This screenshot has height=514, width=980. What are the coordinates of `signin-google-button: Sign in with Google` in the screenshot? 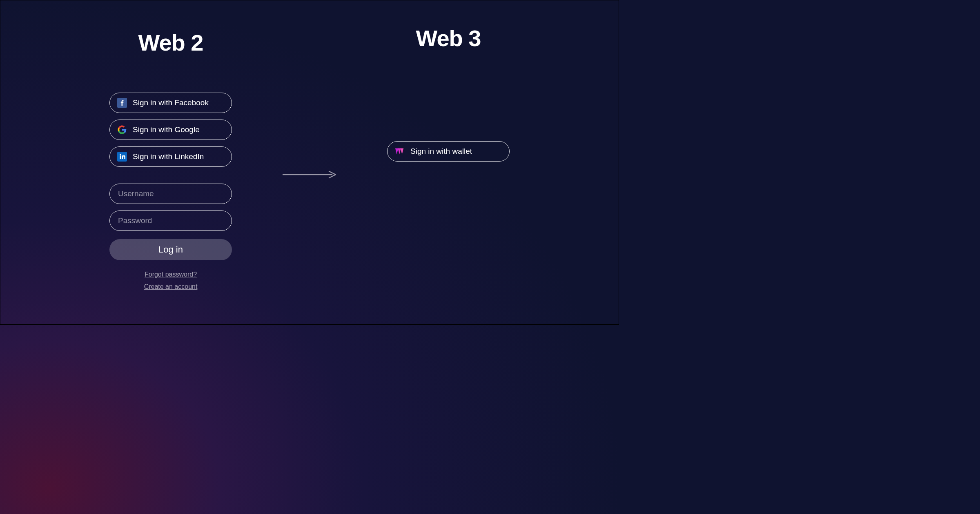 It's located at (171, 130).